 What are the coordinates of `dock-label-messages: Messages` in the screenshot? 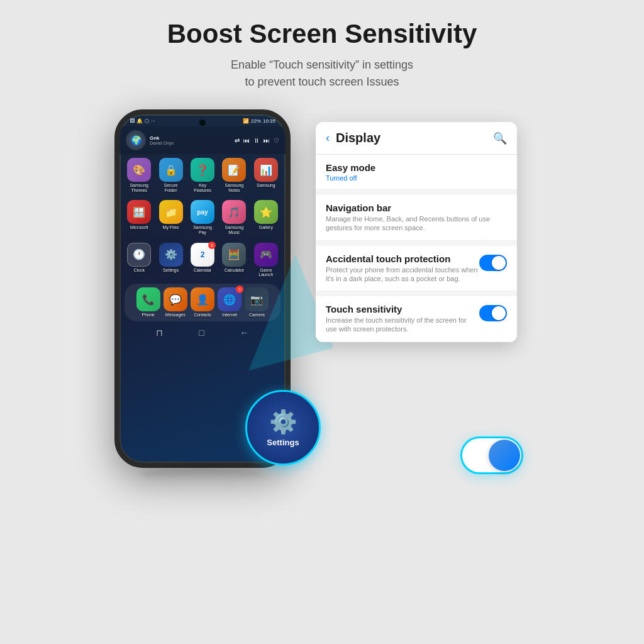 It's located at (175, 315).